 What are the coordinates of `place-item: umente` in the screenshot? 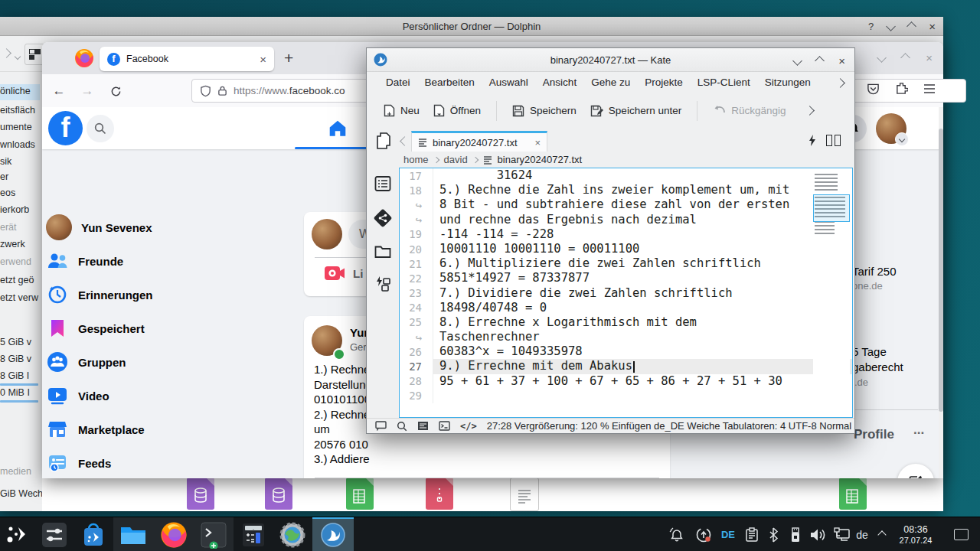 It's located at (16, 127).